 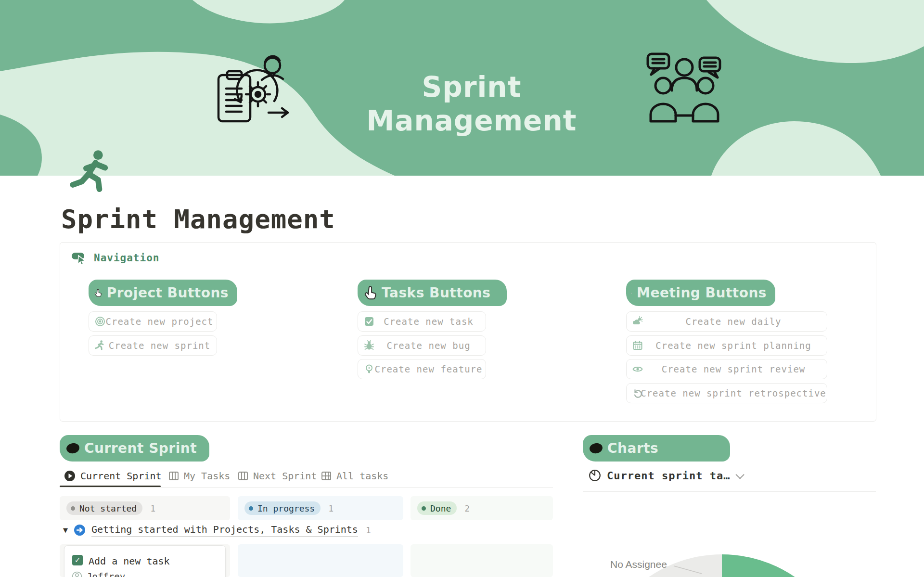 What do you see at coordinates (77, 560) in the screenshot?
I see `task-checkbox: ✓` at bounding box center [77, 560].